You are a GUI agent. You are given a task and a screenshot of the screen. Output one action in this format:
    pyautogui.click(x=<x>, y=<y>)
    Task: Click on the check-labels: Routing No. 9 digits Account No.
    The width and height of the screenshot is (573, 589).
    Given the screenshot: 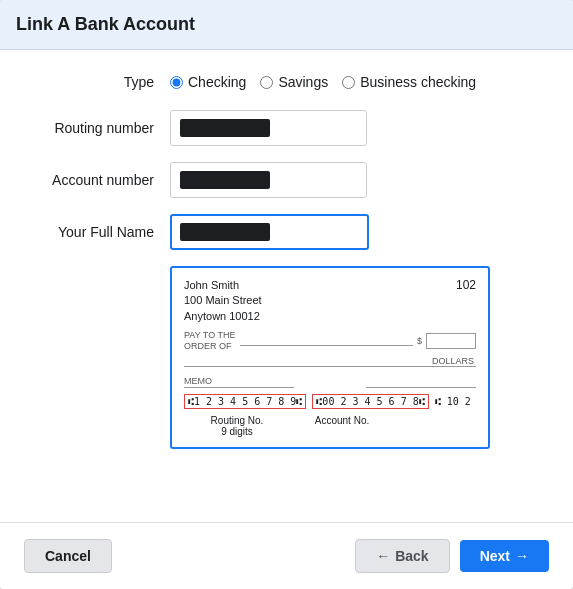 What is the action you would take?
    pyautogui.click(x=330, y=426)
    